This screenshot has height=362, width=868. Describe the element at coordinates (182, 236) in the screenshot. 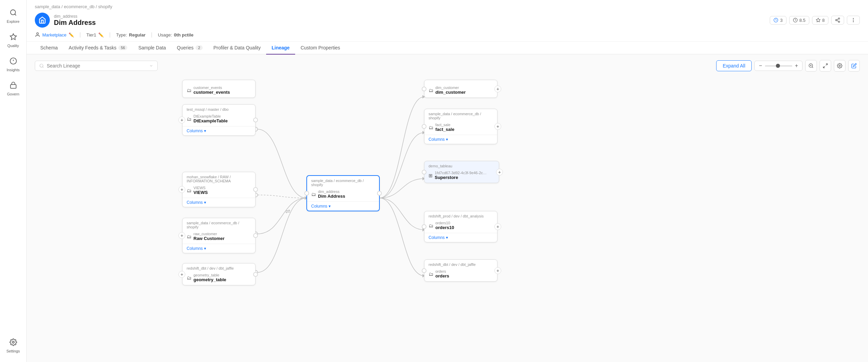

I see `raw-customer-add-left: +` at that location.